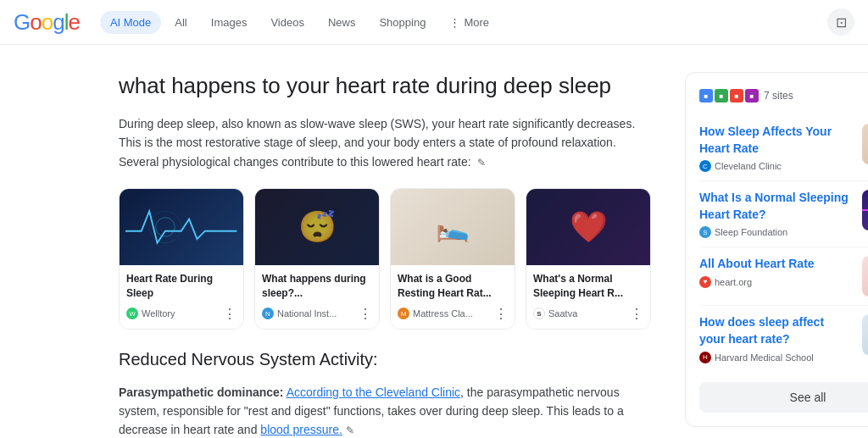 The height and width of the screenshot is (438, 868). Describe the element at coordinates (442, 313) in the screenshot. I see `source-label-3: Mattress Cla...` at that location.